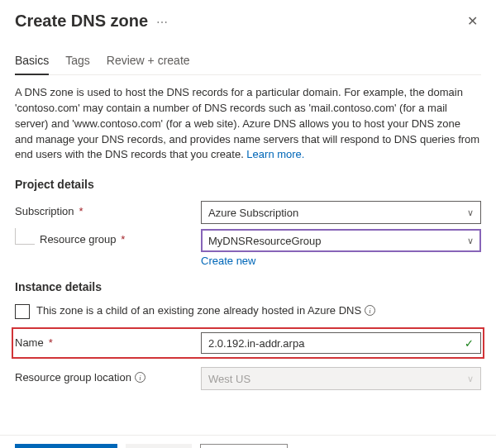 Image resolution: width=496 pixels, height=448 pixels. I want to click on name-label: Name, so click(30, 342).